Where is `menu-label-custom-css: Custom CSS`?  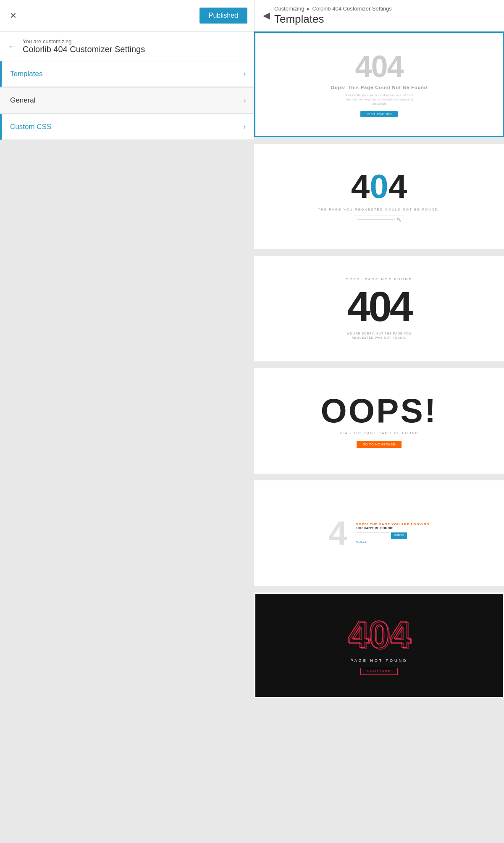
menu-label-custom-css: Custom CSS is located at coordinates (31, 127).